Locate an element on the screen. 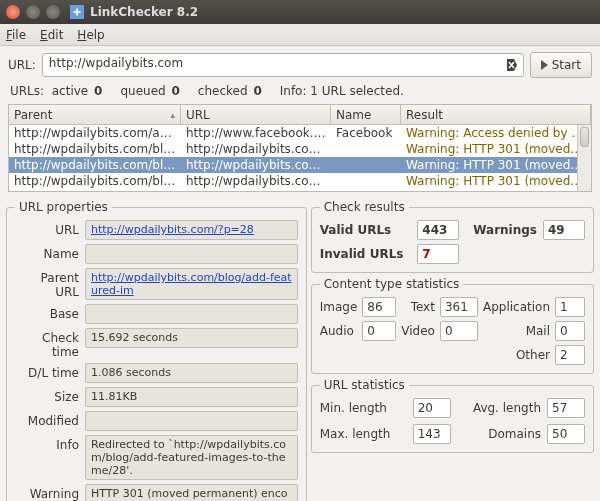 The image size is (600, 501). table-row: http://wpdailybits.com/ab...http://www.f… is located at coordinates (300, 133).